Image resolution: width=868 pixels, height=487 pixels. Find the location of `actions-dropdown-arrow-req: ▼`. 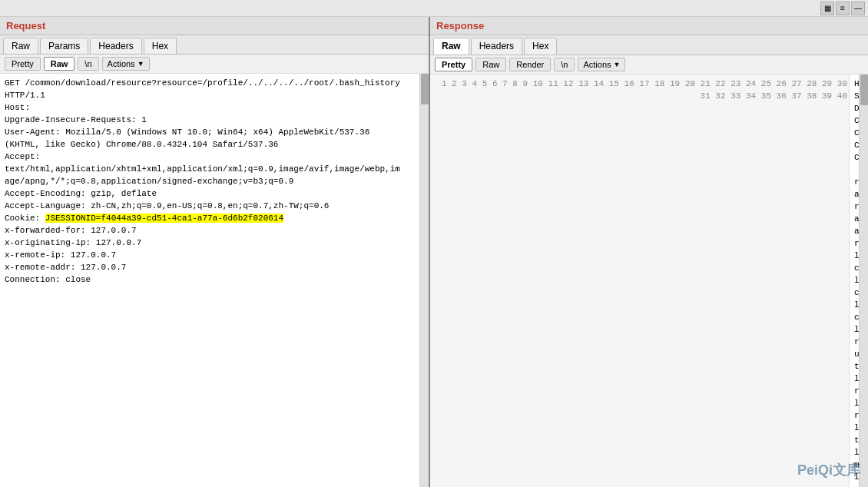

actions-dropdown-arrow-req: ▼ is located at coordinates (141, 64).